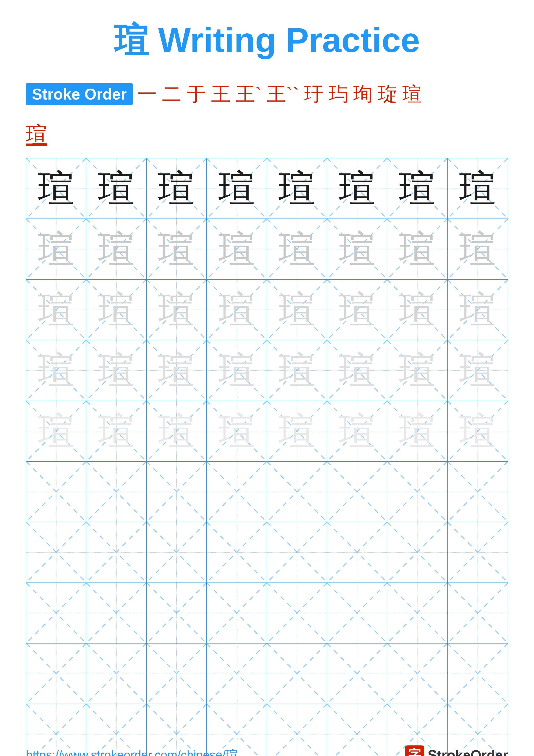 This screenshot has height=756, width=534. I want to click on grid-cell-0-7: 瑄, so click(478, 188).